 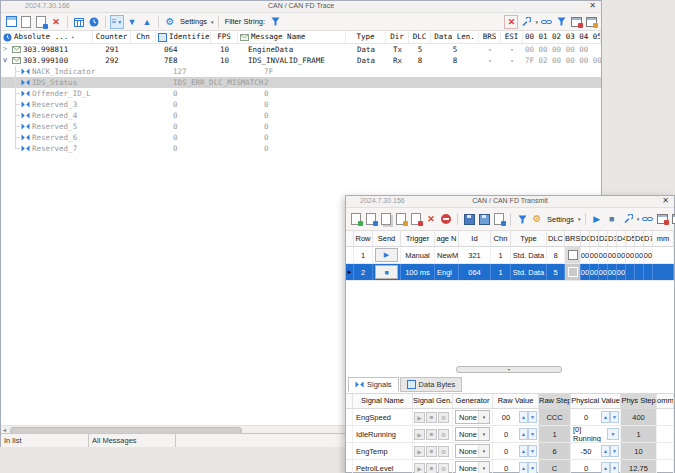 I want to click on stop-button: ■, so click(x=386, y=272).